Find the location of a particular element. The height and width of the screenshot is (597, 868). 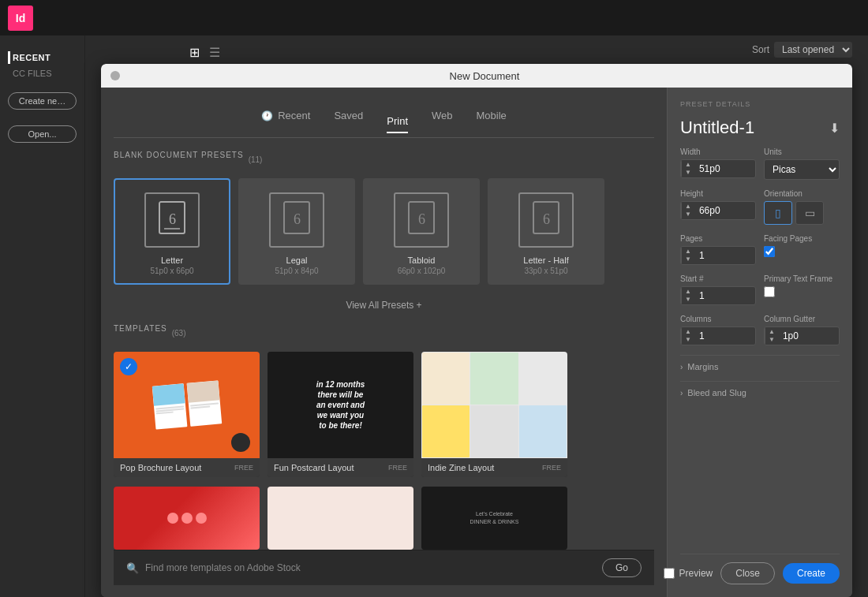

sort-label: Sort is located at coordinates (761, 50).